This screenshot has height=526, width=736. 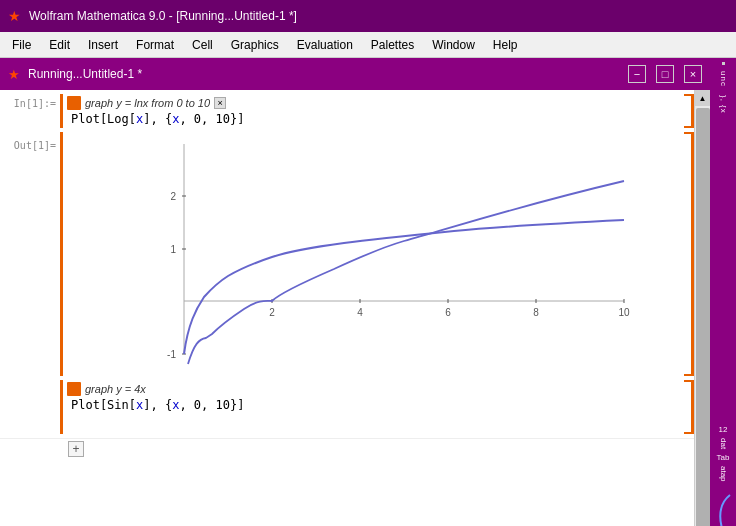 What do you see at coordinates (76, 449) in the screenshot?
I see `add-cell-button: +` at bounding box center [76, 449].